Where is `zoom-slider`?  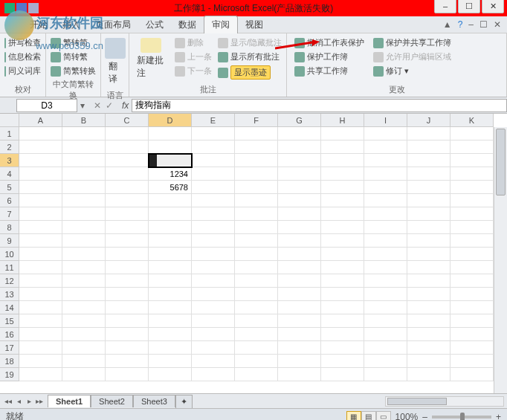
zoom-slider is located at coordinates (462, 417).